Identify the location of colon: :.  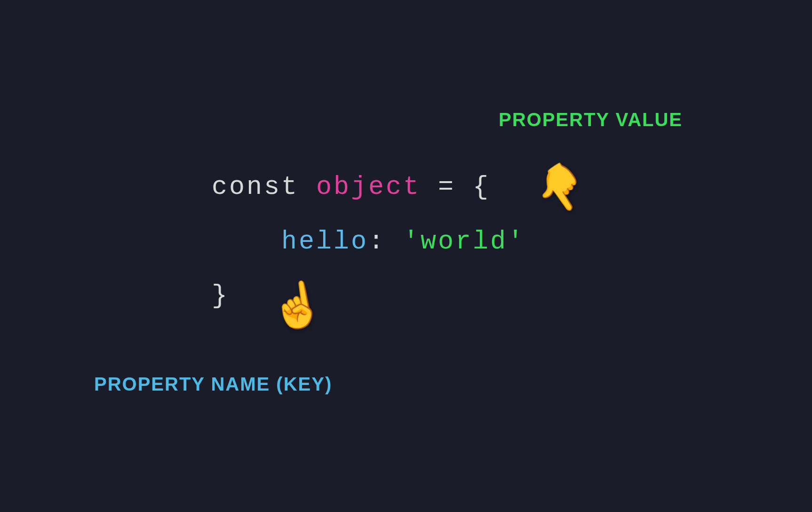
(386, 242).